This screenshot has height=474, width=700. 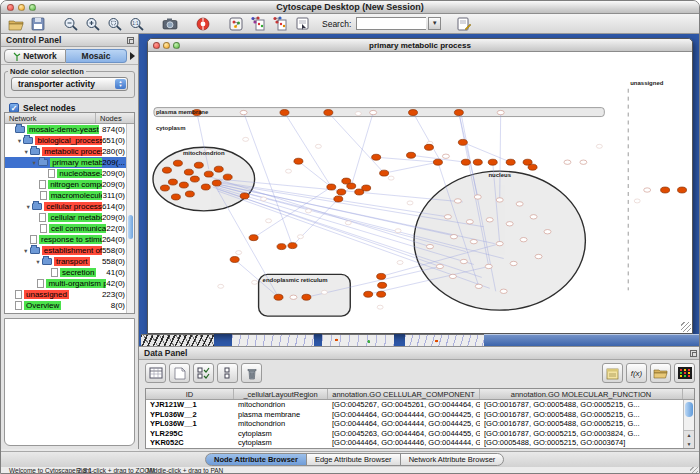 I want to click on frame-resize-grip, so click(x=686, y=327).